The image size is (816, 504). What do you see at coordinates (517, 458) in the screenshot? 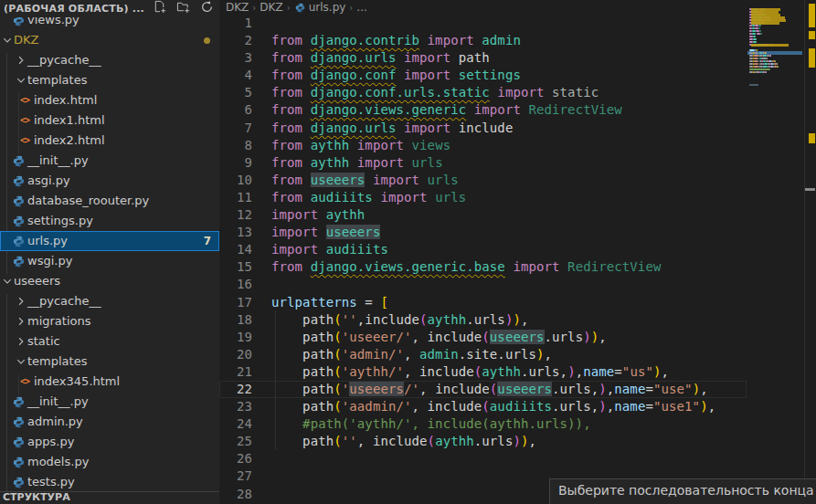
I see `code-line-26: 26` at bounding box center [517, 458].